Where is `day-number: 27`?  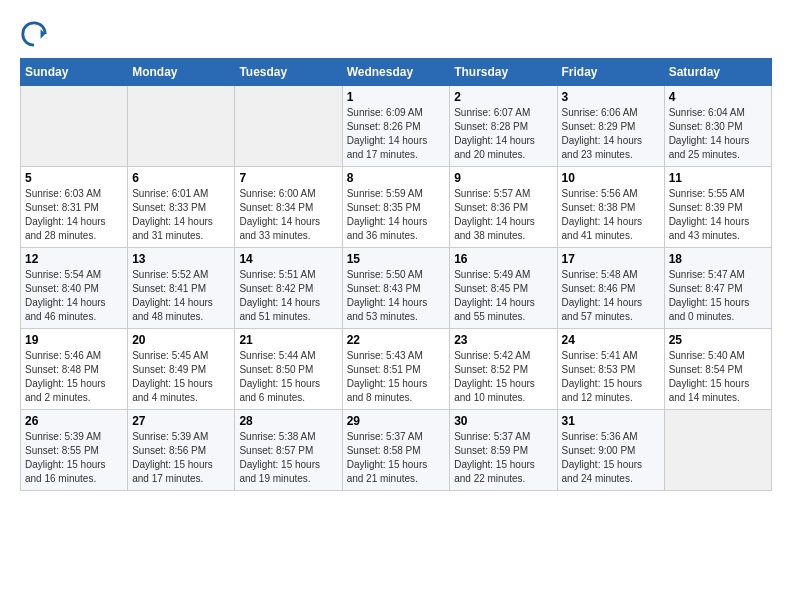 day-number: 27 is located at coordinates (181, 421).